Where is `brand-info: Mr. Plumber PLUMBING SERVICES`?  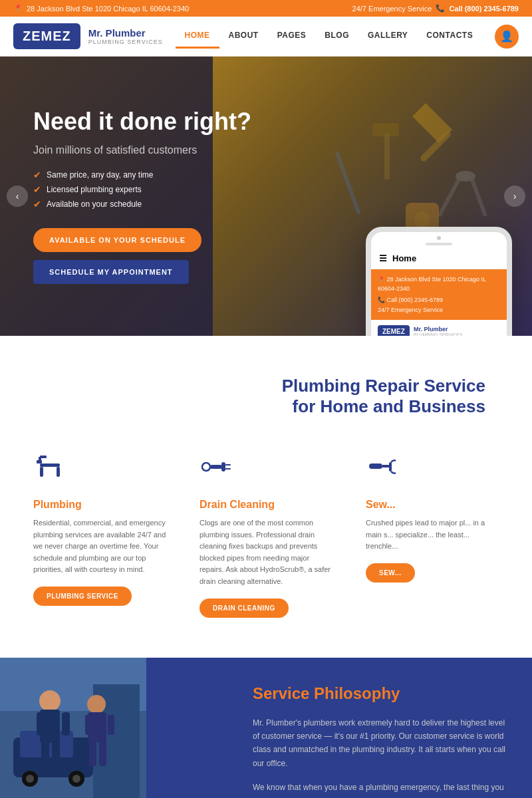
brand-info: Mr. Plumber PLUMBING SERVICES is located at coordinates (126, 36).